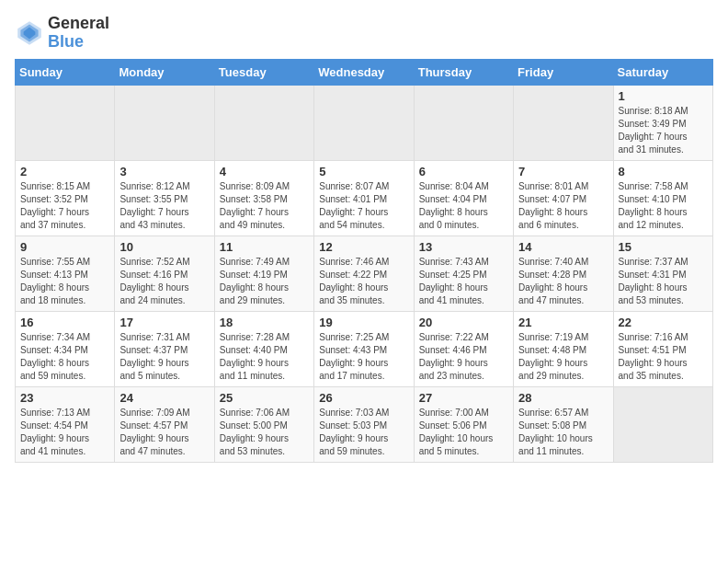  Describe the element at coordinates (265, 397) in the screenshot. I see `day-number: 25` at that location.